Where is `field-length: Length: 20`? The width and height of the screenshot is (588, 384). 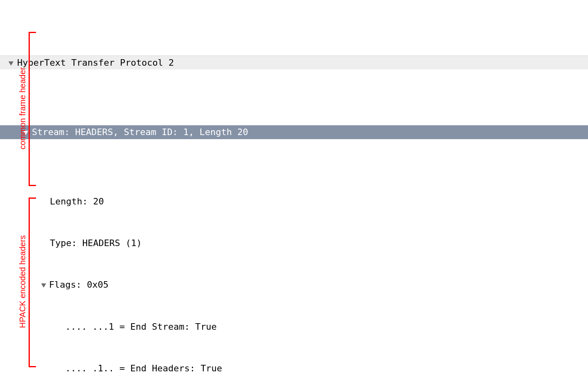
field-length: Length: 20 is located at coordinates (294, 202).